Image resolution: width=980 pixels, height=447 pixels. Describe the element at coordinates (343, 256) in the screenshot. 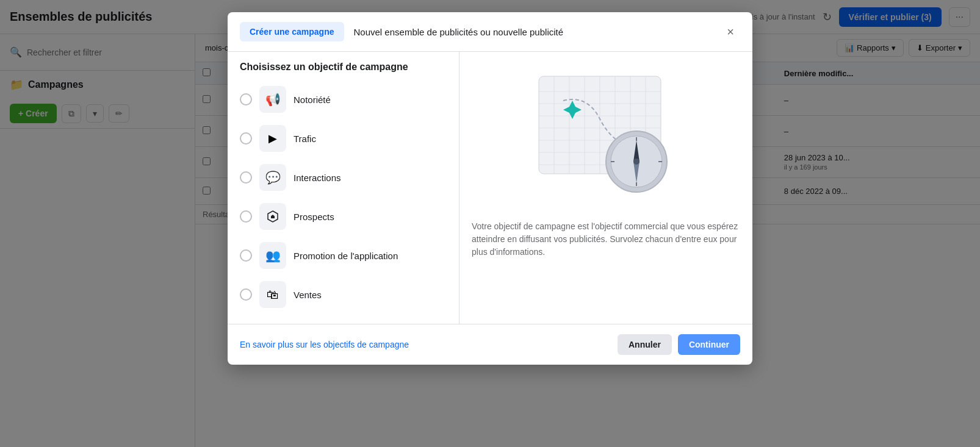

I see `objective-promotion: 👥 Promotion de l'application` at that location.